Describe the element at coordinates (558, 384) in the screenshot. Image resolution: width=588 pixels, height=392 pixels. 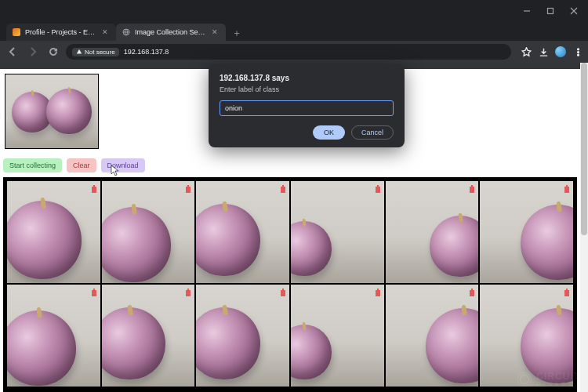
I see `watermark-line2: DIGEST` at that location.